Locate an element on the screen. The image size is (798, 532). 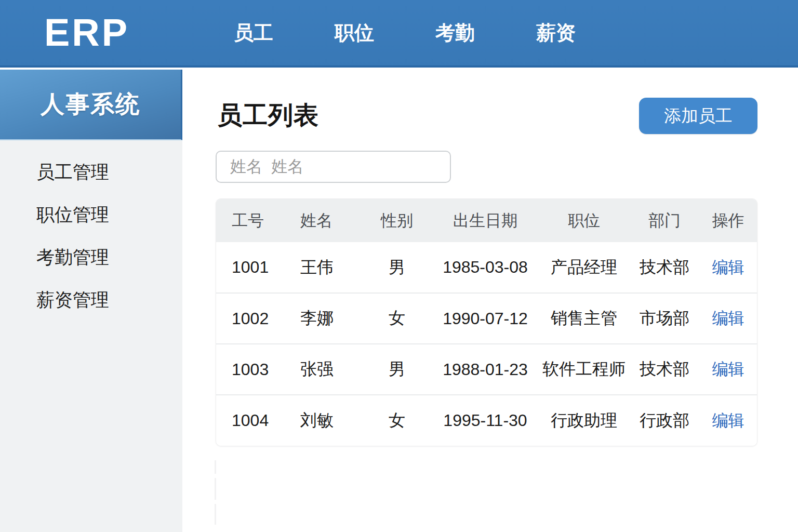
cell-position: 产品经理 is located at coordinates (584, 268).